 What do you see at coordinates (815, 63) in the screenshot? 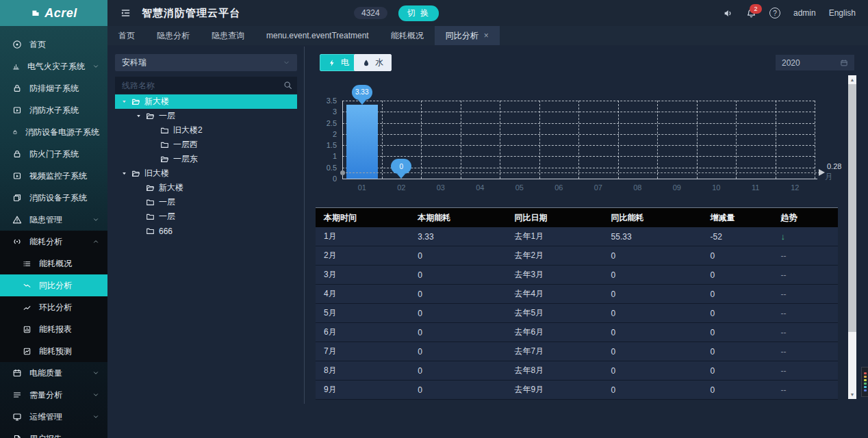
I see `year-picker: 2020` at bounding box center [815, 63].